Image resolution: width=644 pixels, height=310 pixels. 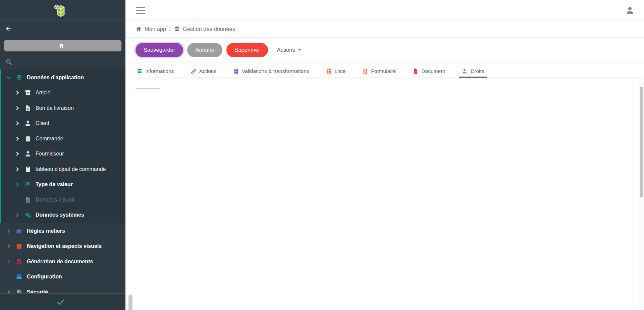 I want to click on supprimer-button: Supprimer, so click(x=247, y=50).